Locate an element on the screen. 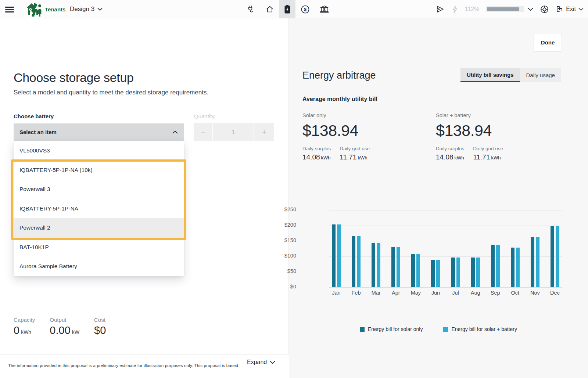  utility-bill-chart: JanFebMarAprMayJunJulAugSepOctNovDec is located at coordinates (445, 249).